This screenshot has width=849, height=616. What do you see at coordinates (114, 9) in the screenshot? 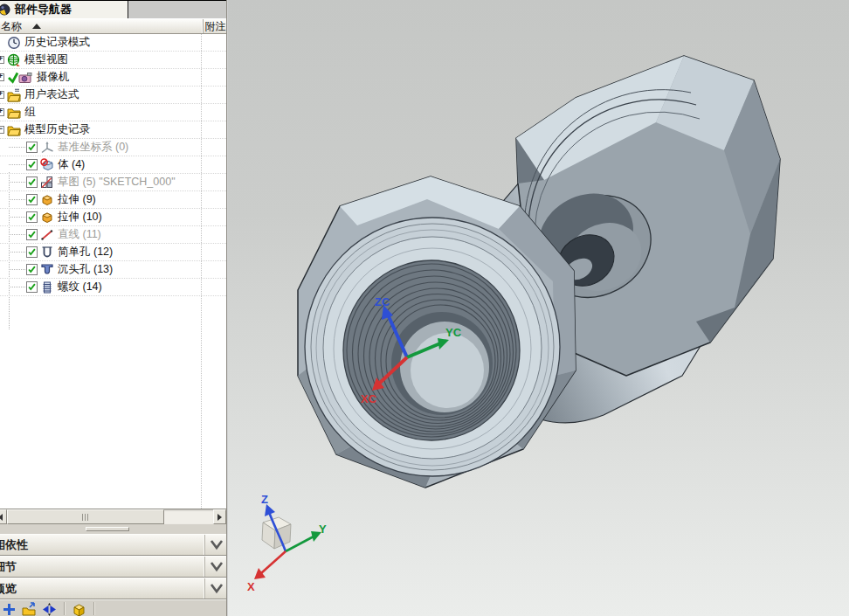
I see `navigator-titlebar: 部件导航器` at bounding box center [114, 9].